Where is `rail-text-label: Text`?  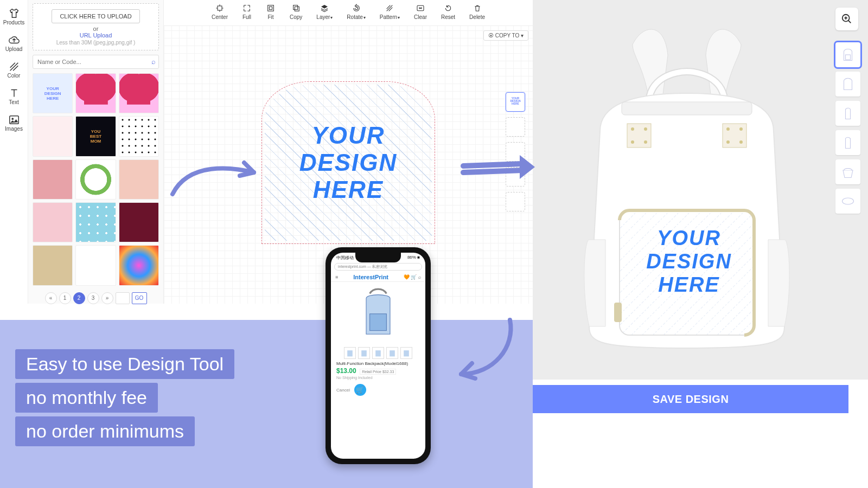 rail-text-label: Text is located at coordinates (14, 102).